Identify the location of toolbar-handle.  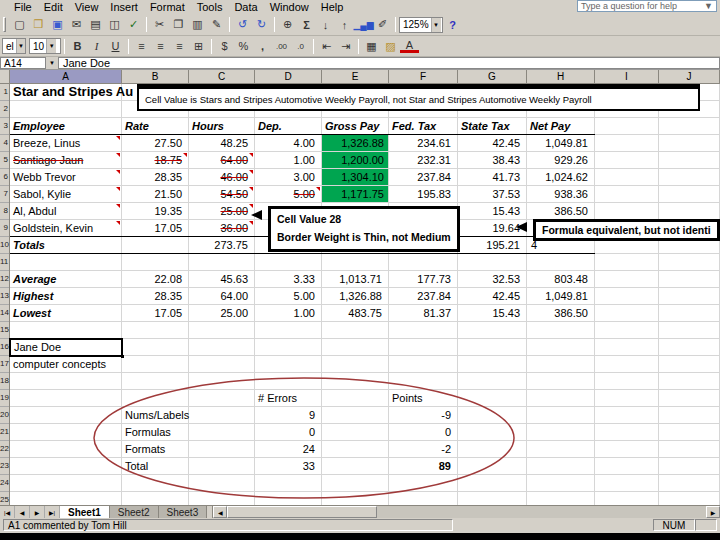
(4, 24).